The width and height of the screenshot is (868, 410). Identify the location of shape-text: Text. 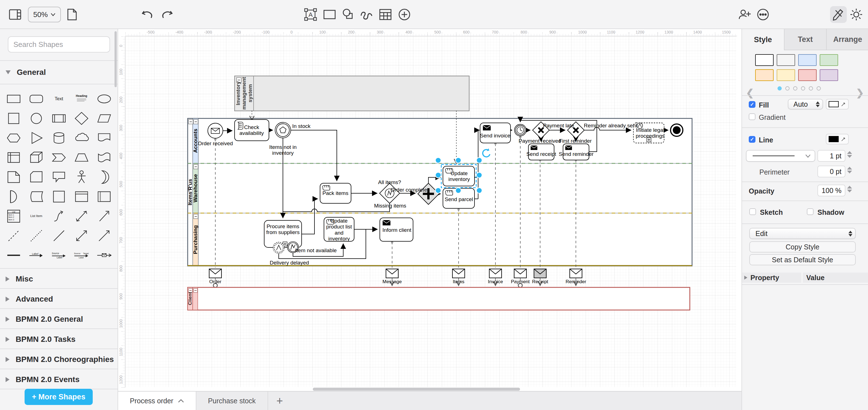
(59, 99).